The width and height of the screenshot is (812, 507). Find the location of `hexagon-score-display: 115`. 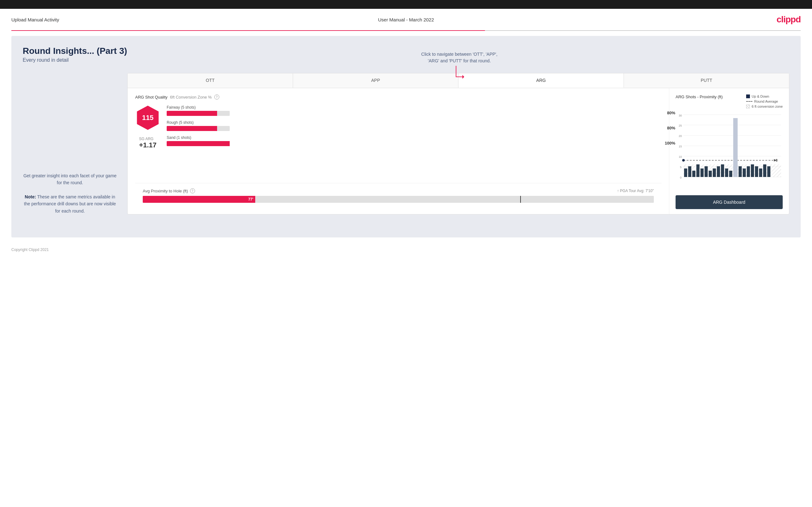

hexagon-score-display: 115 is located at coordinates (148, 118).